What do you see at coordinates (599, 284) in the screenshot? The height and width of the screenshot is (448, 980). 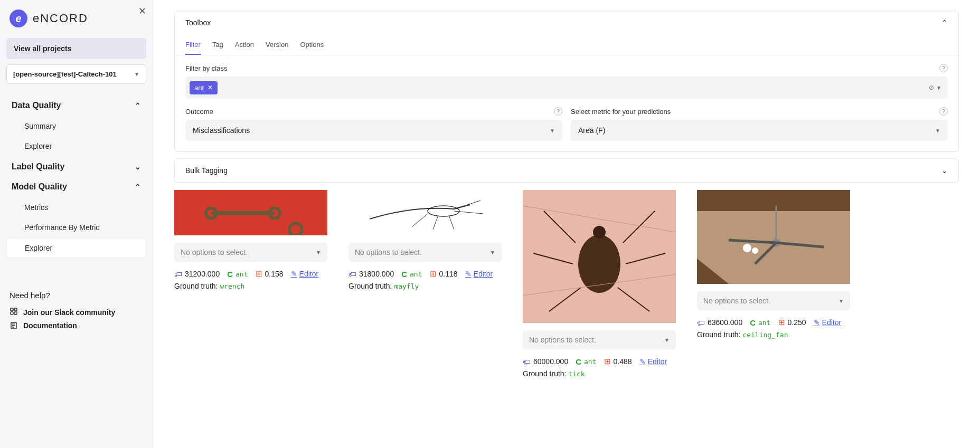 I see `result-card: No options to select. ▼ 🏷60000.000 Cant …` at bounding box center [599, 284].